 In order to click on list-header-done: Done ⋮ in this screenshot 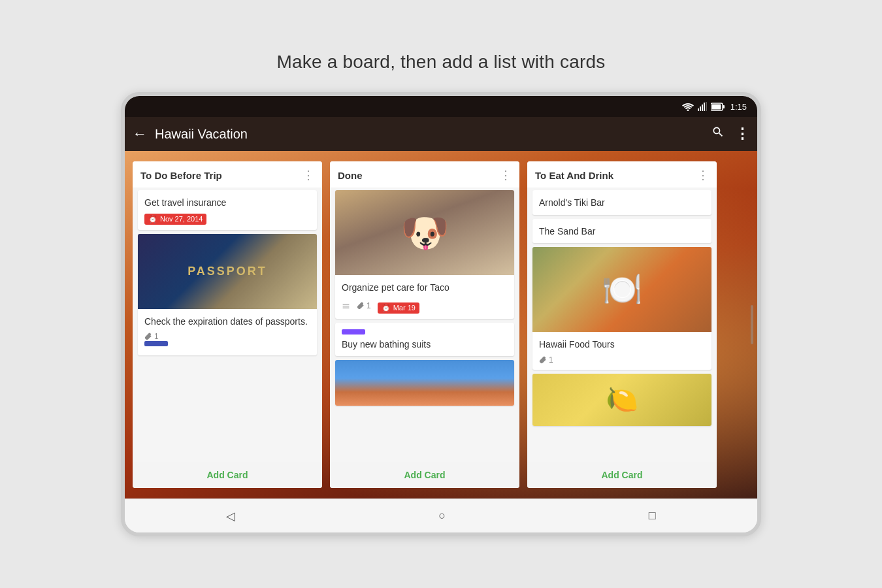, I will do `click(425, 174)`.